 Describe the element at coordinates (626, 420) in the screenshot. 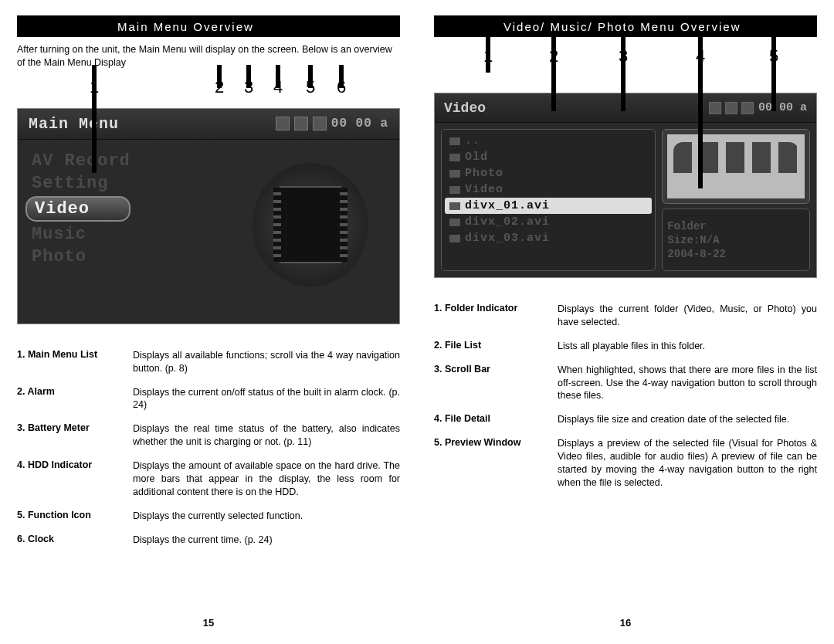

I see `legend-row: 4. File DetailDisplays file size and cre…` at that location.